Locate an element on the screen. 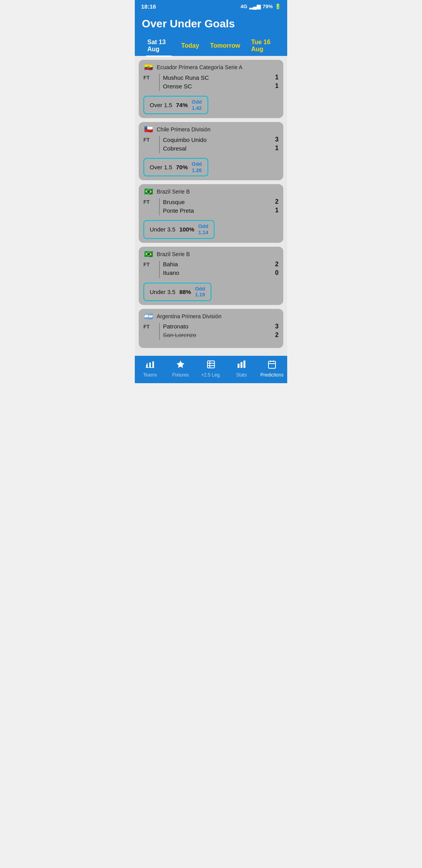  nav-teams-label: Teams is located at coordinates (150, 375).